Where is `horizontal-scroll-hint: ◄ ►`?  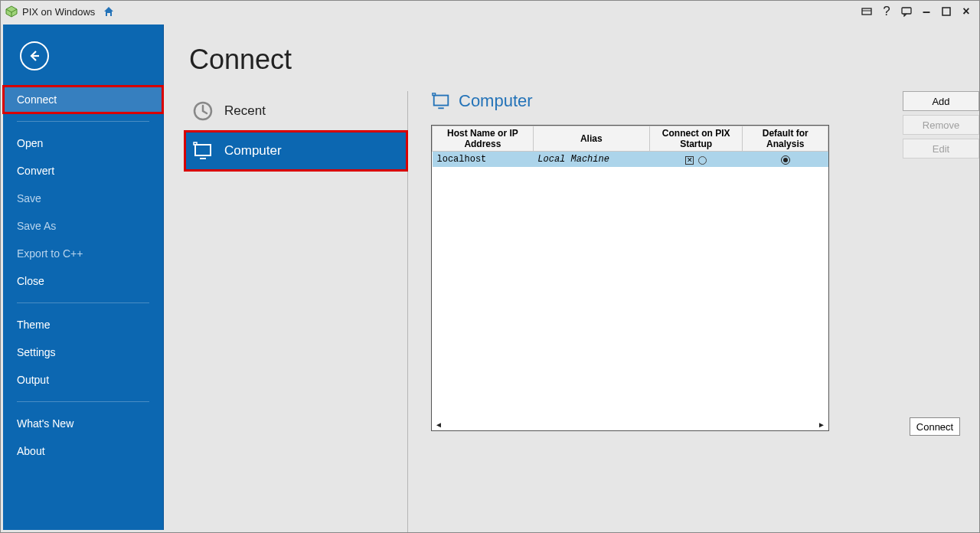
horizontal-scroll-hint: ◄ ► is located at coordinates (630, 424).